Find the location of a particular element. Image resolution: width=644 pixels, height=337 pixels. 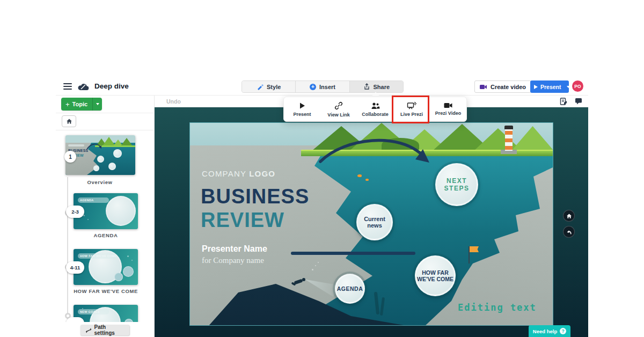

share-button: Share is located at coordinates (377, 87).